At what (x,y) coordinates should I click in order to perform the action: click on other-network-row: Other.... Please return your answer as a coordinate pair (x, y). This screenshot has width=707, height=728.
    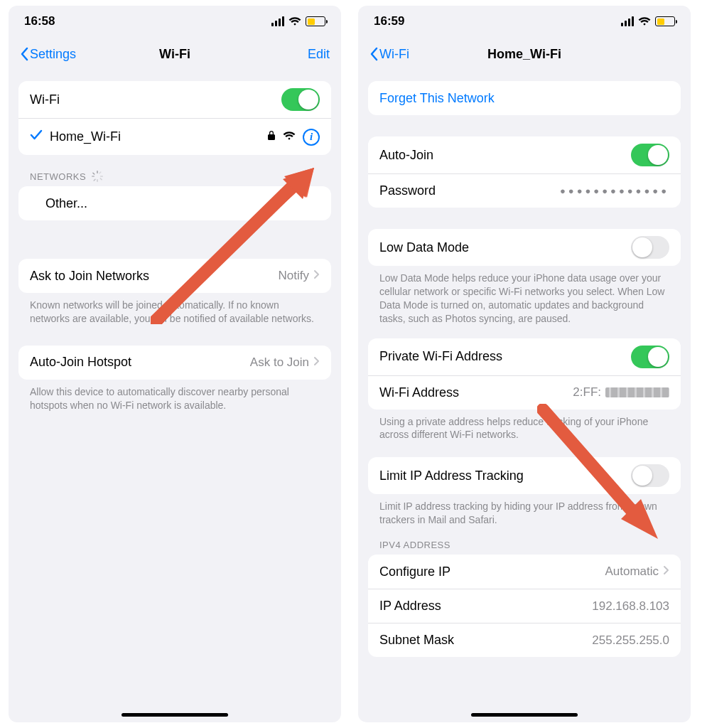
    Looking at the image, I should click on (175, 203).